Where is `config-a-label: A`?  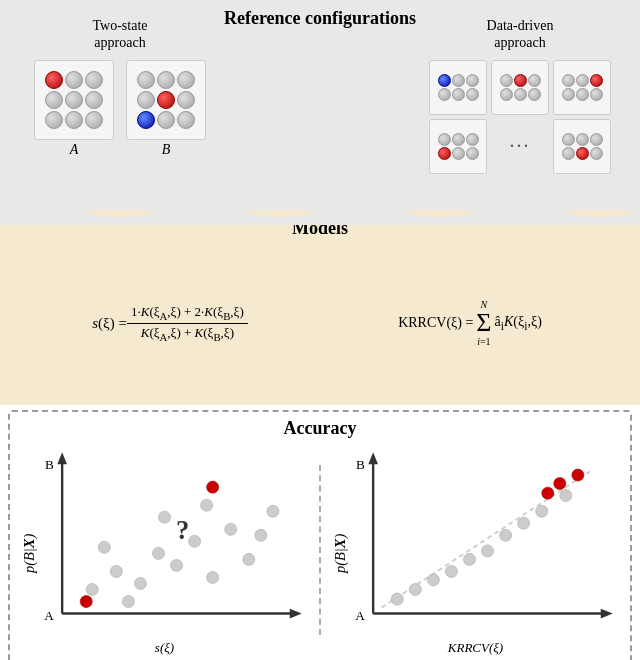 config-a-label: A is located at coordinates (74, 150).